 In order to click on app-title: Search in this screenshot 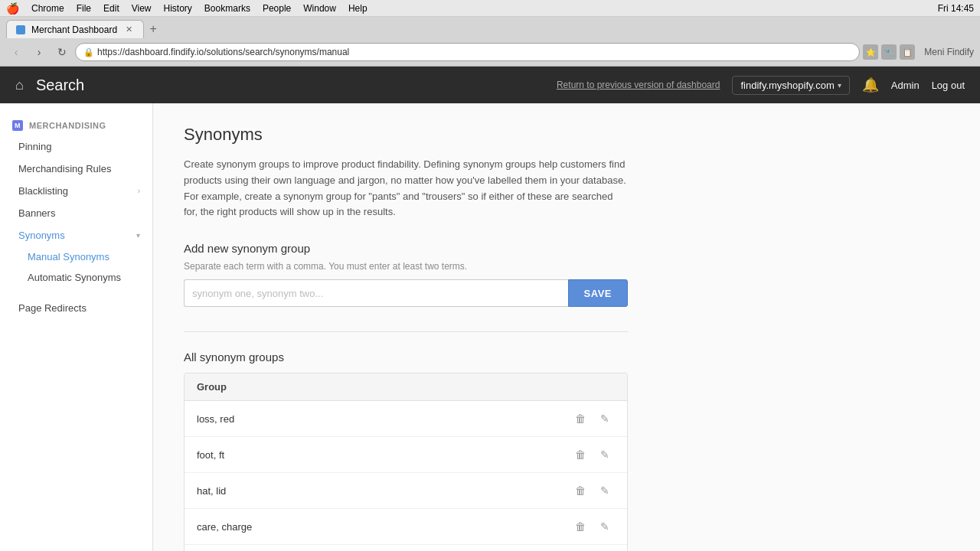, I will do `click(60, 86)`.